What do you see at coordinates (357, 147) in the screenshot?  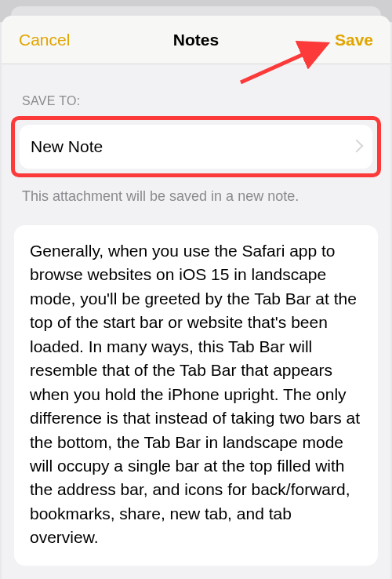 I see `chevron-right-icon` at bounding box center [357, 147].